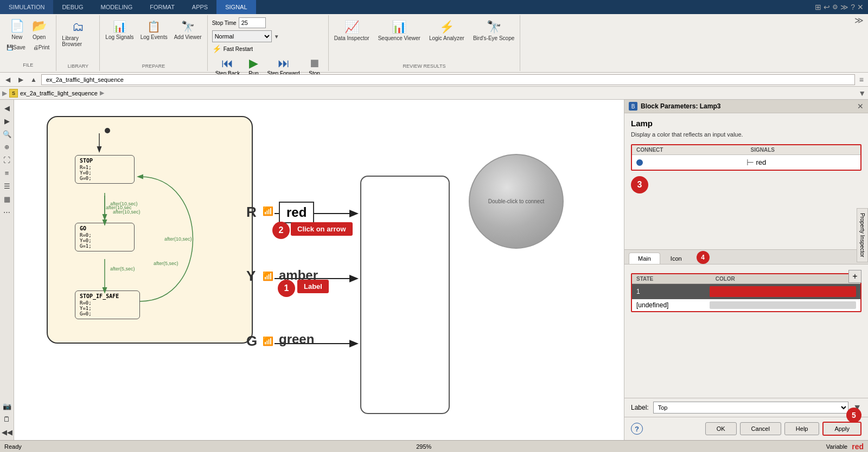 This screenshot has width=868, height=452. What do you see at coordinates (242, 36) in the screenshot?
I see `simulation-mode-select: Normal` at bounding box center [242, 36].